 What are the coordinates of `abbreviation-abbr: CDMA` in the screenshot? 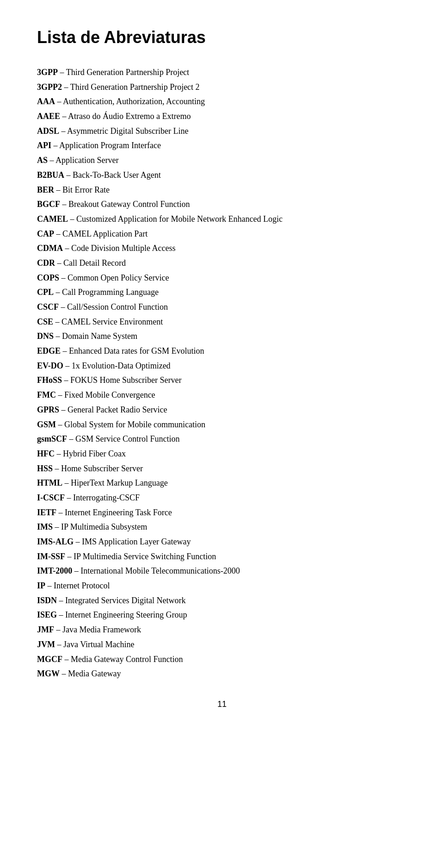 It's located at (50, 248).